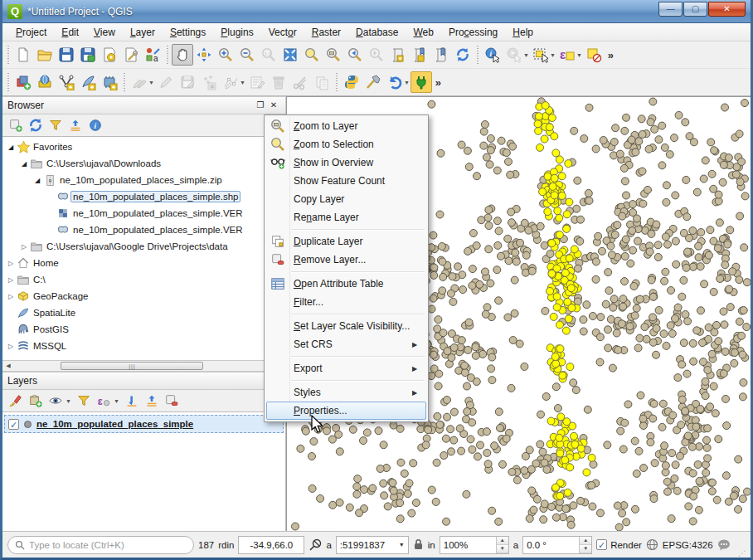  I want to click on spin-up-icon: ▲, so click(503, 541).